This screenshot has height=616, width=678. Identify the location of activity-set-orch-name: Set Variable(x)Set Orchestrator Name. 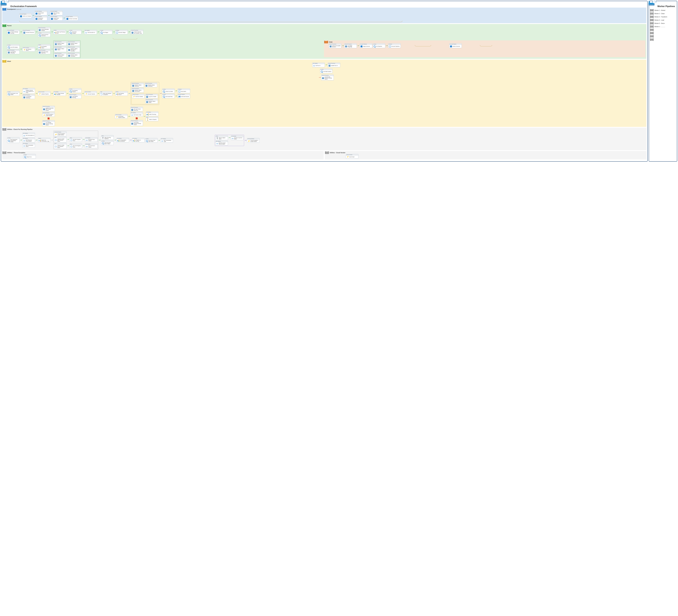
(29, 145).